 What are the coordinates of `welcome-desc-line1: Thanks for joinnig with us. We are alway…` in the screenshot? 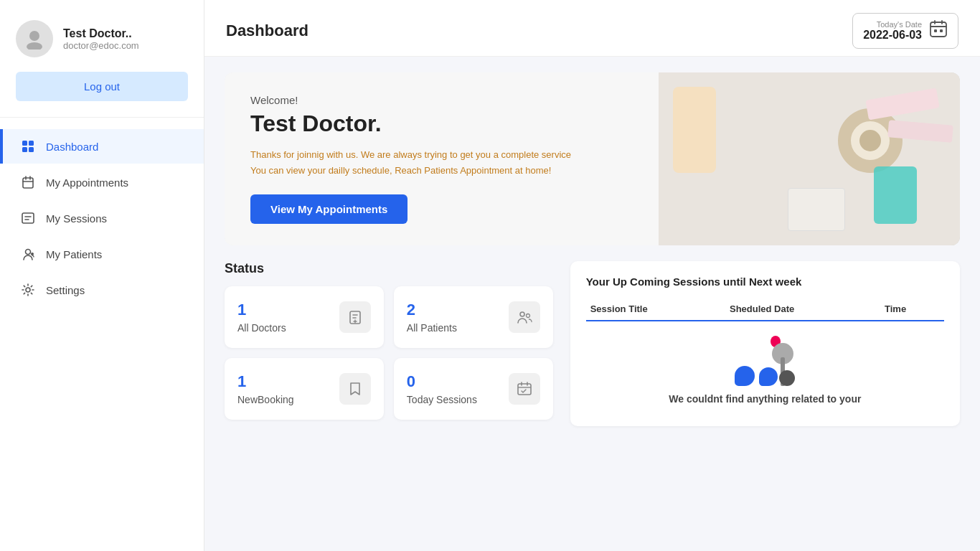 It's located at (410, 155).